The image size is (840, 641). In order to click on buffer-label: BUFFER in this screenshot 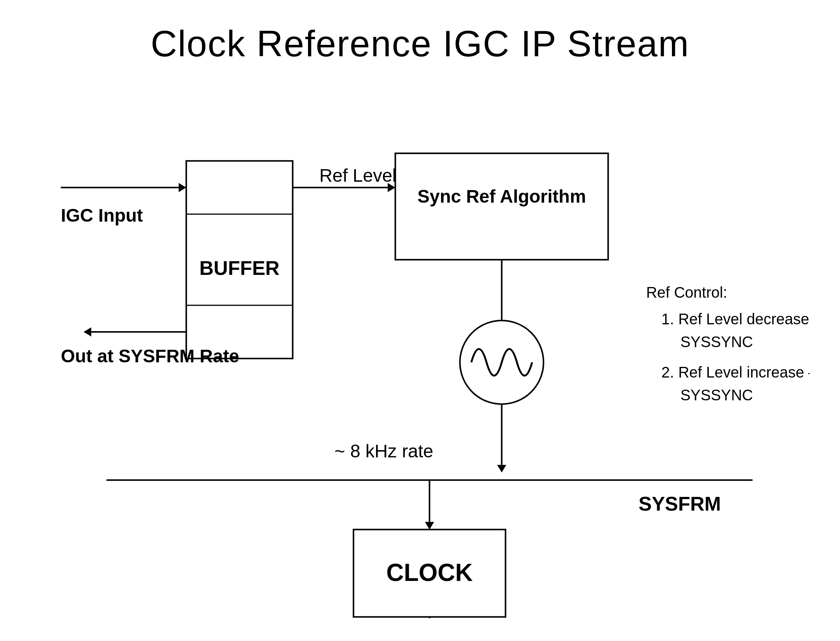, I will do `click(239, 268)`.